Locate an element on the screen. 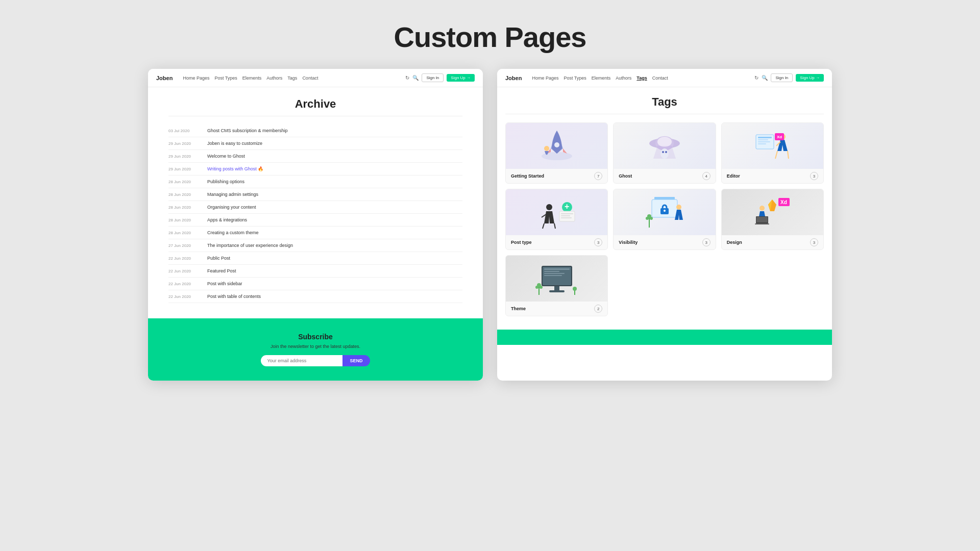 The image size is (980, 551). tag-card-name: Post type is located at coordinates (522, 242).